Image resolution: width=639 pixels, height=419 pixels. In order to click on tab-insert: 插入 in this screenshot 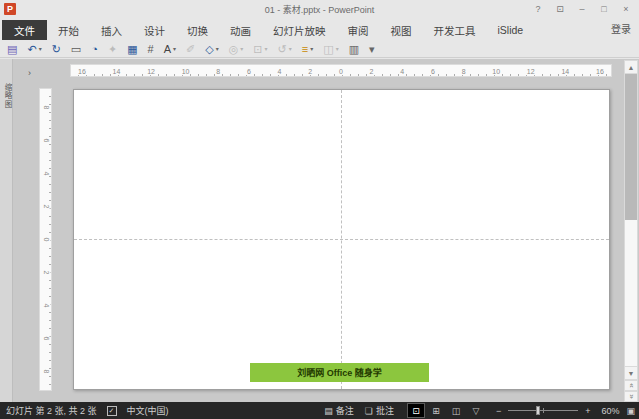, I will do `click(112, 30)`.